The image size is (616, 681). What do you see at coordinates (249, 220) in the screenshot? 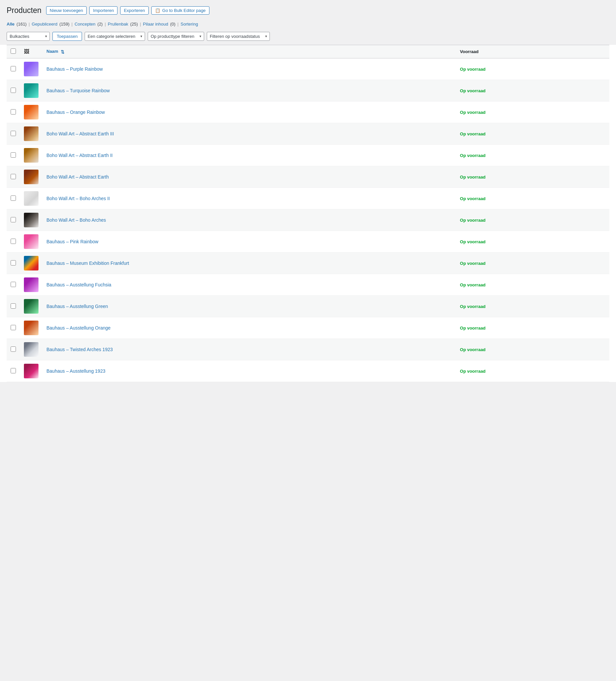
I see `row-name-cell: Boho Wall Art – Boho Arches` at bounding box center [249, 220].